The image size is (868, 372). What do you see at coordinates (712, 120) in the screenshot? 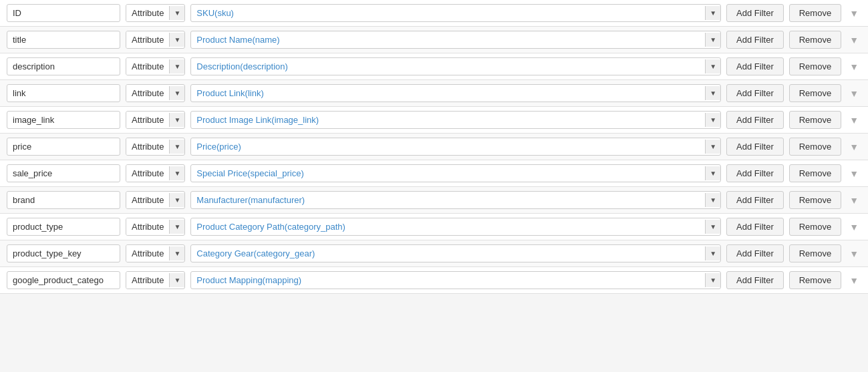
I see `value-arrow-4: ▼` at bounding box center [712, 120].